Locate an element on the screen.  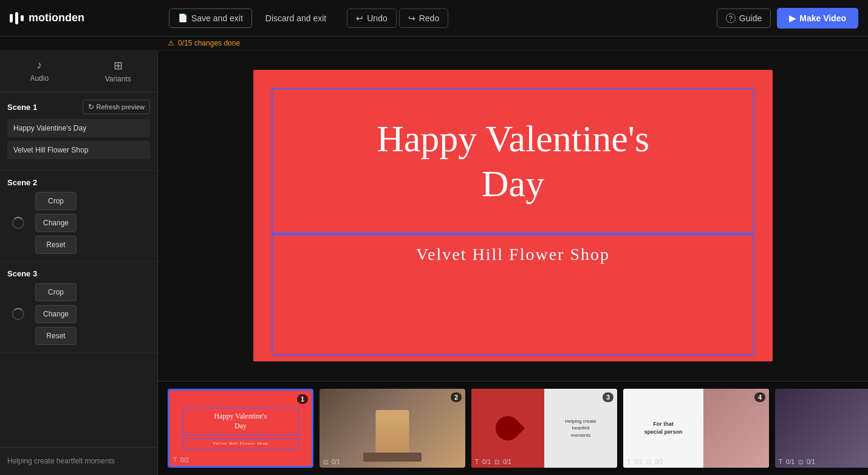
scene-2-crop-button: Crop is located at coordinates (56, 201).